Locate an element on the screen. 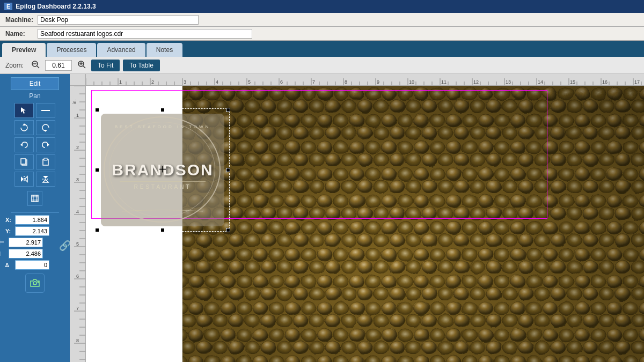 The width and height of the screenshot is (644, 362). machine-input is located at coordinates (118, 20).